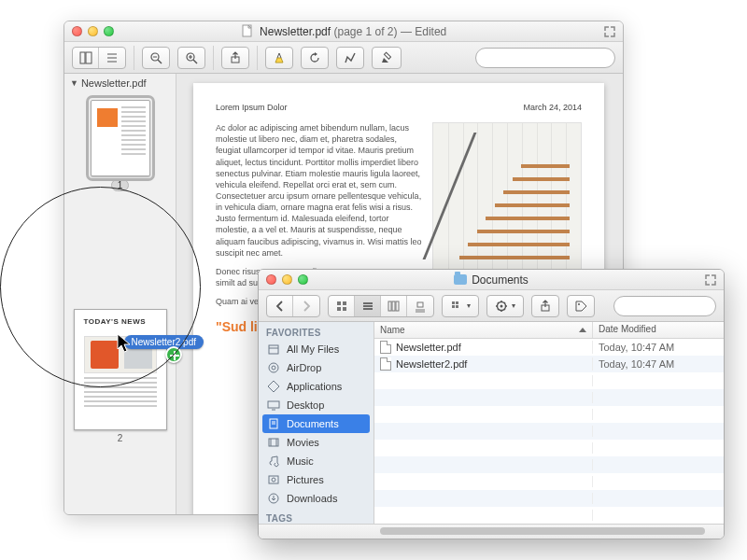  I want to click on sidebar-item-airdrop: AirDrop, so click(316, 368).